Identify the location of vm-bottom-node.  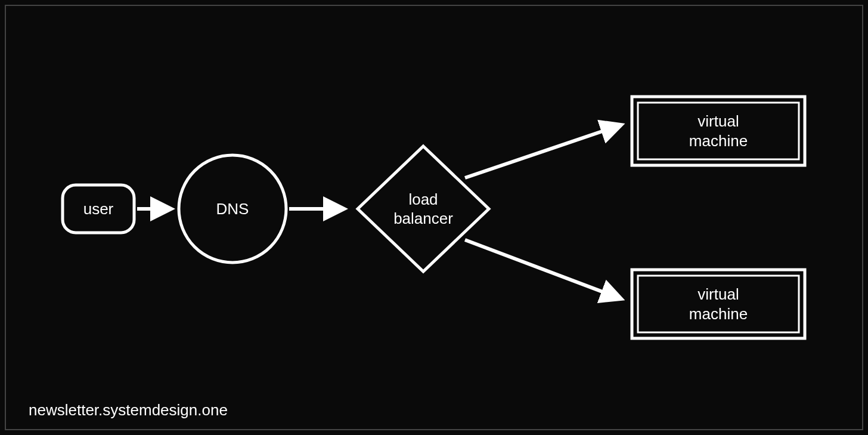
(718, 304).